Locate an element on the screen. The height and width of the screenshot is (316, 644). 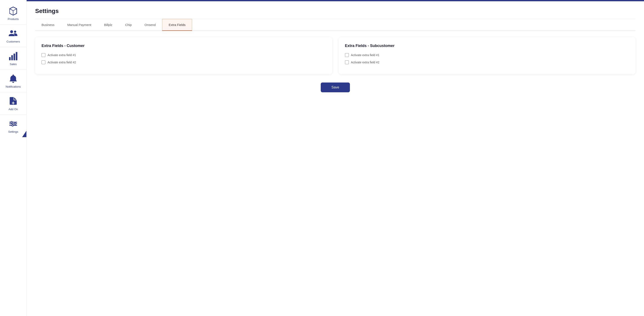
tab-billplz: Billplz is located at coordinates (108, 25).